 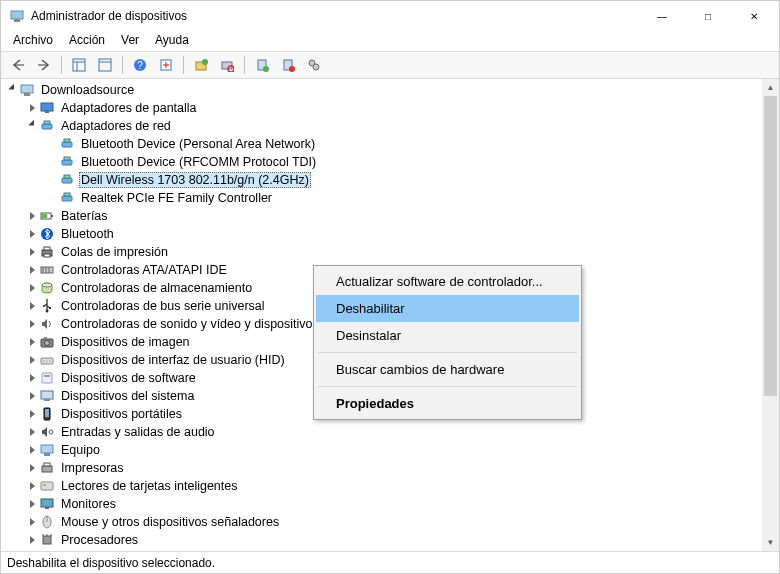 What do you see at coordinates (47, 540) in the screenshot?
I see `cpu-icon` at bounding box center [47, 540].